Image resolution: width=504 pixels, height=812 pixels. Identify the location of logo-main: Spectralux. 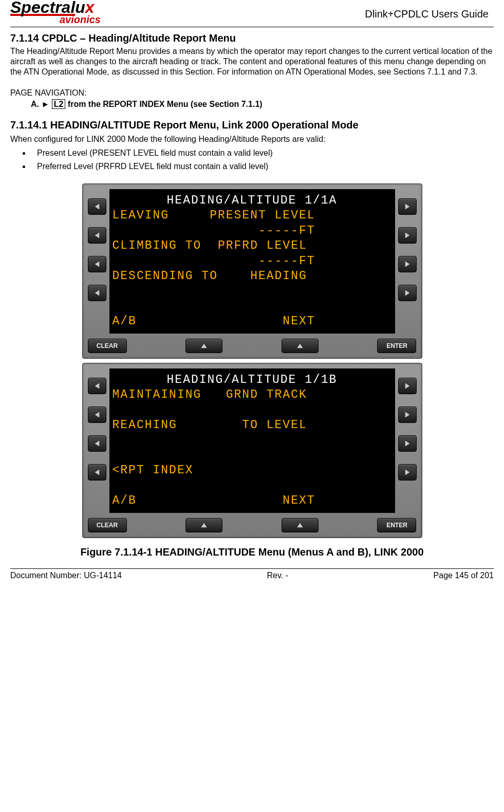
(57, 7).